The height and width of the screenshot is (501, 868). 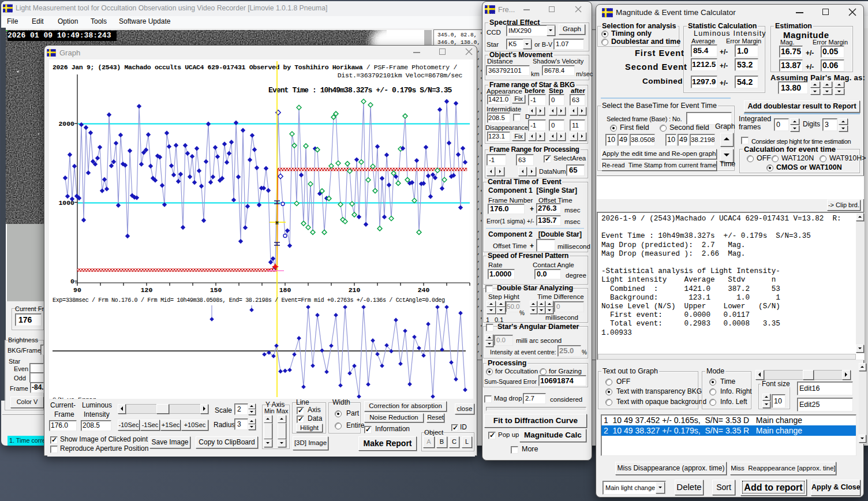 I want to click on svg-text: 150, so click(x=216, y=290).